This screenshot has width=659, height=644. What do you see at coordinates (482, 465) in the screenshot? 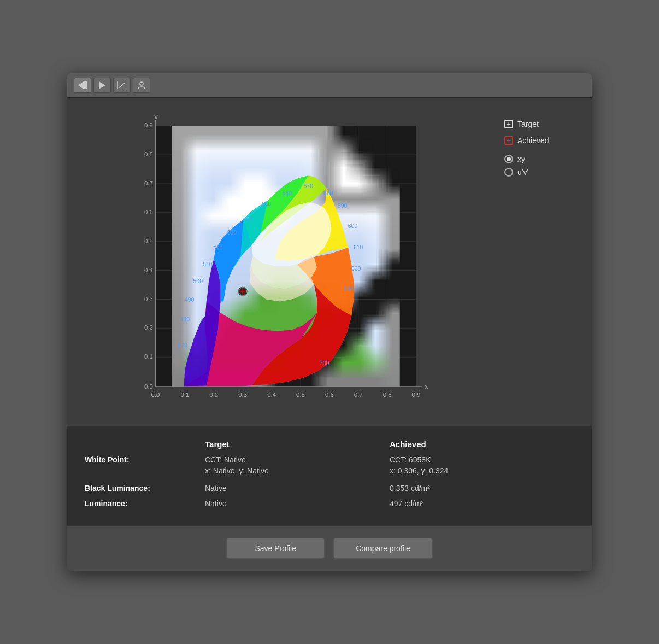
I see `white-point-achieved: CCT: 6958K x: 0.306, y: 0.324` at bounding box center [482, 465].